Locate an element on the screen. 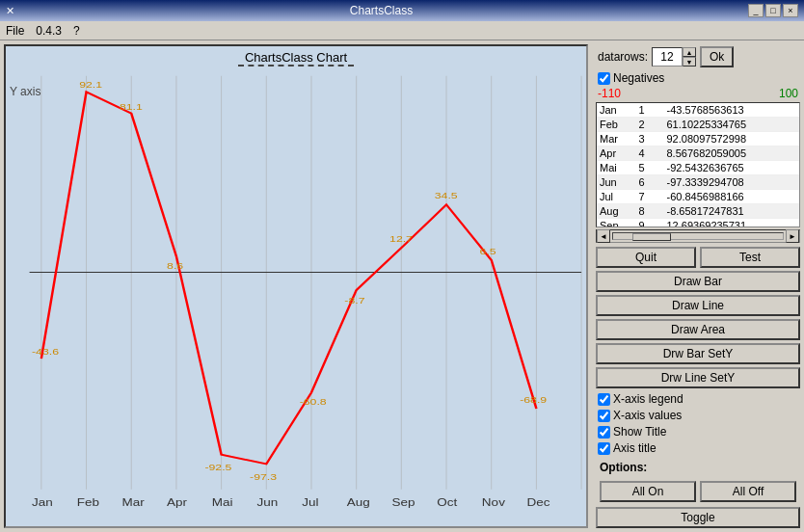 Image resolution: width=804 pixels, height=532 pixels. spin-buttons: ▲ ▼ is located at coordinates (689, 57).